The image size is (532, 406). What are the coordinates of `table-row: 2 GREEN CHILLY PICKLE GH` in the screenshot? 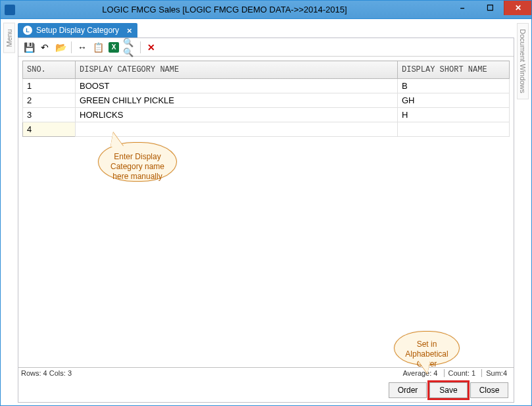 It's located at (266, 101).